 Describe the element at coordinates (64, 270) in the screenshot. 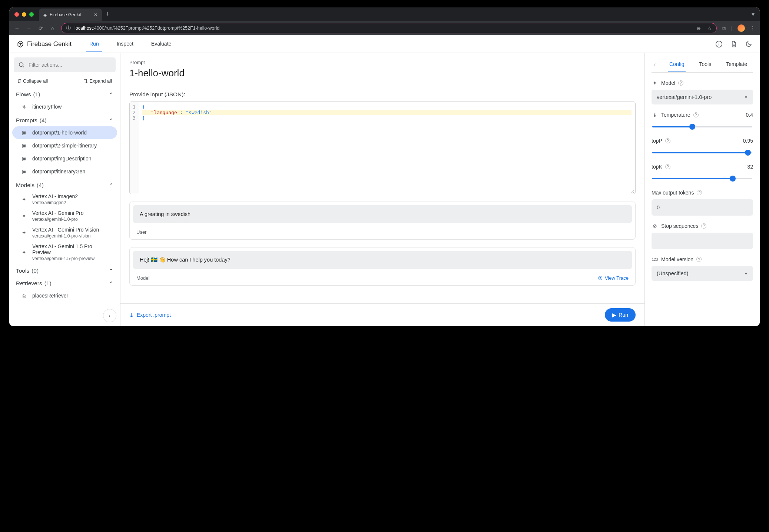

I see `section-tools: Tools (0) ⌃` at that location.